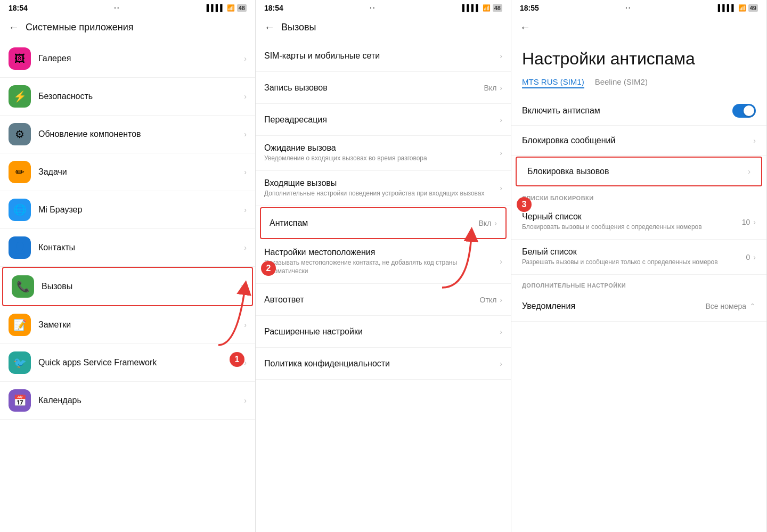 This screenshot has height=532, width=767. What do you see at coordinates (501, 120) in the screenshot?
I see `forward-chevron: ›` at bounding box center [501, 120].